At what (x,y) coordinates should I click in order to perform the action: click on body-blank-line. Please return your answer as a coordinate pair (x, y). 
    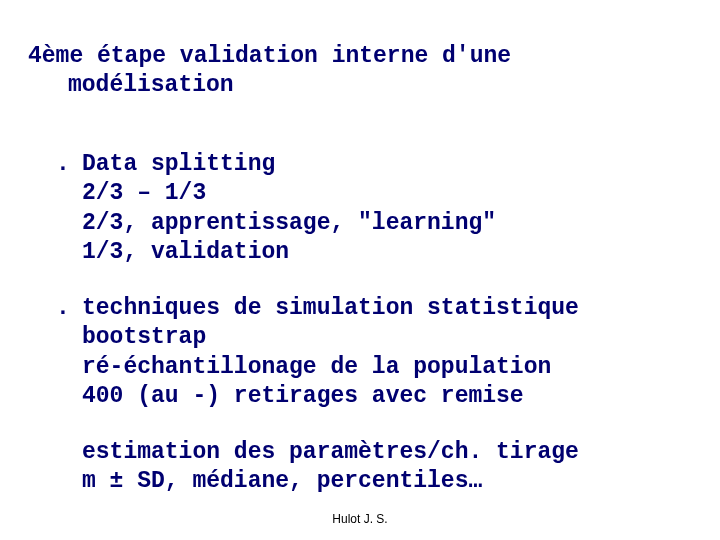
    Looking at the image, I should click on (391, 425).